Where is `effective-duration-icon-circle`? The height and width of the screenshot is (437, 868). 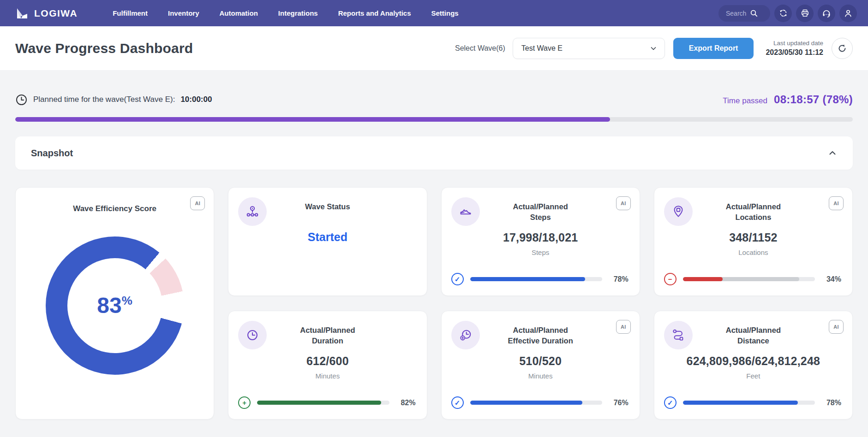
effective-duration-icon-circle is located at coordinates (466, 335).